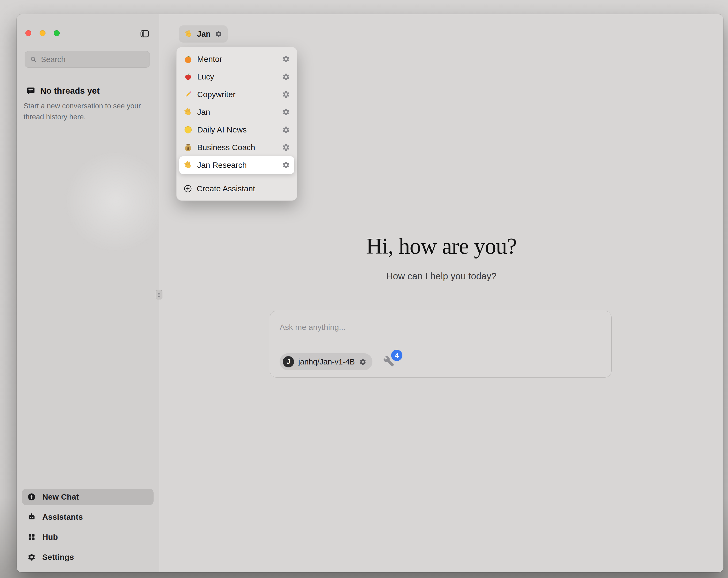  Describe the element at coordinates (237, 95) in the screenshot. I see `assistant-menu-item-label: Copywriter` at that location.